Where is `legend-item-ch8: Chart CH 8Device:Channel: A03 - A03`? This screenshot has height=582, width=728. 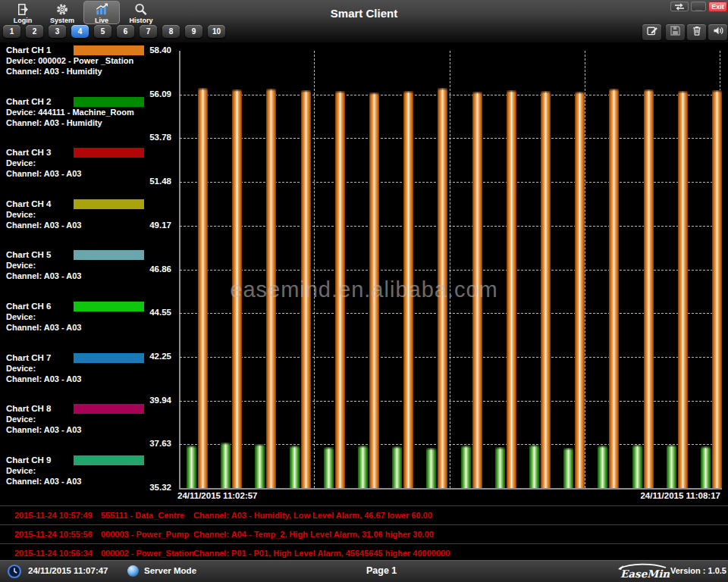 legend-item-ch8: Chart CH 8Device:Channel: A03 - A03 is located at coordinates (88, 428).